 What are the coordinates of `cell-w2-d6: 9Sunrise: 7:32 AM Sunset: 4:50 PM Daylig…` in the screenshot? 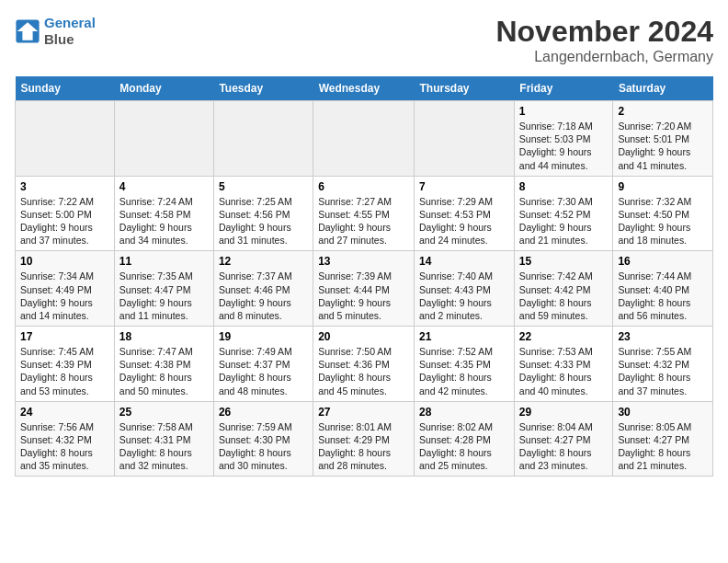 It's located at (664, 213).